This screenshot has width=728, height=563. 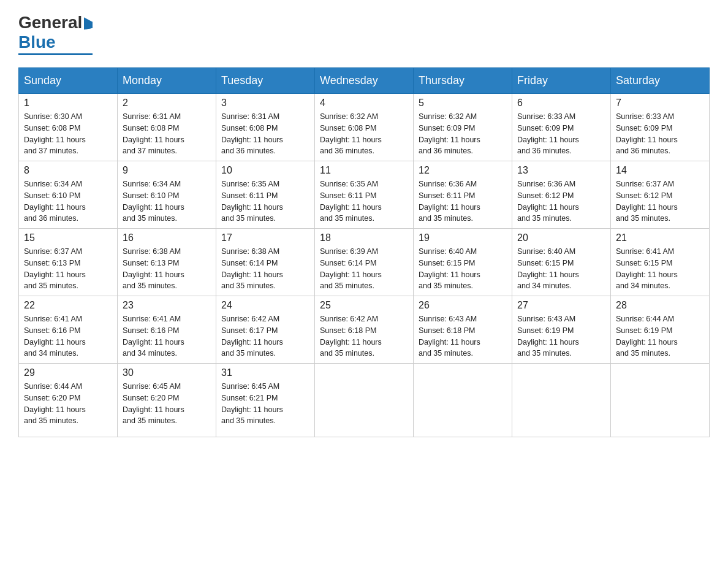 What do you see at coordinates (561, 81) in the screenshot?
I see `weekday-header-friday: Friday` at bounding box center [561, 81].